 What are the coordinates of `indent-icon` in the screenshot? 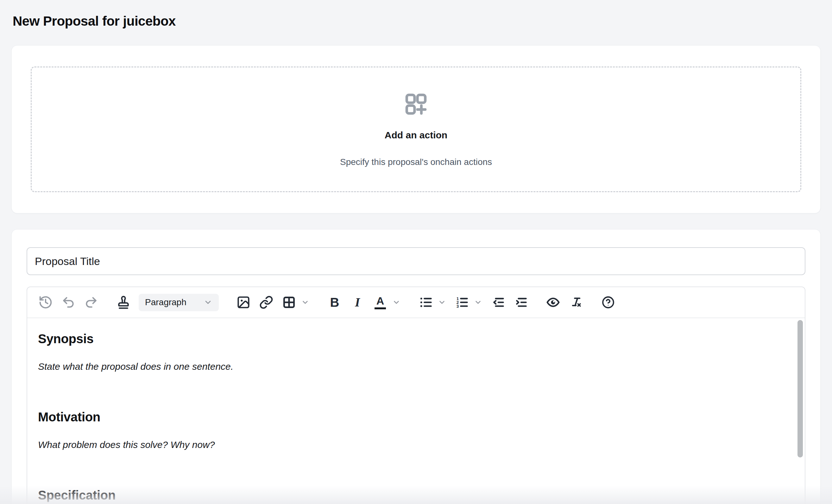 It's located at (521, 302).